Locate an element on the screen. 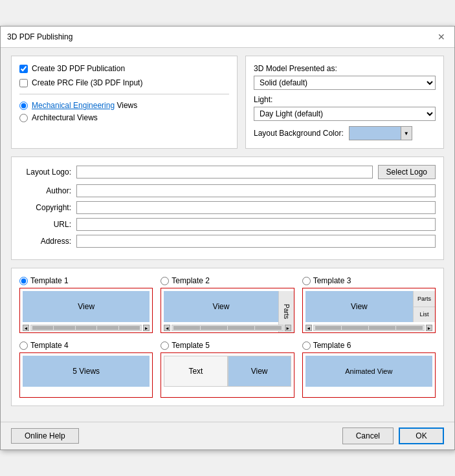  template-4-label: Template 4 is located at coordinates (86, 345).